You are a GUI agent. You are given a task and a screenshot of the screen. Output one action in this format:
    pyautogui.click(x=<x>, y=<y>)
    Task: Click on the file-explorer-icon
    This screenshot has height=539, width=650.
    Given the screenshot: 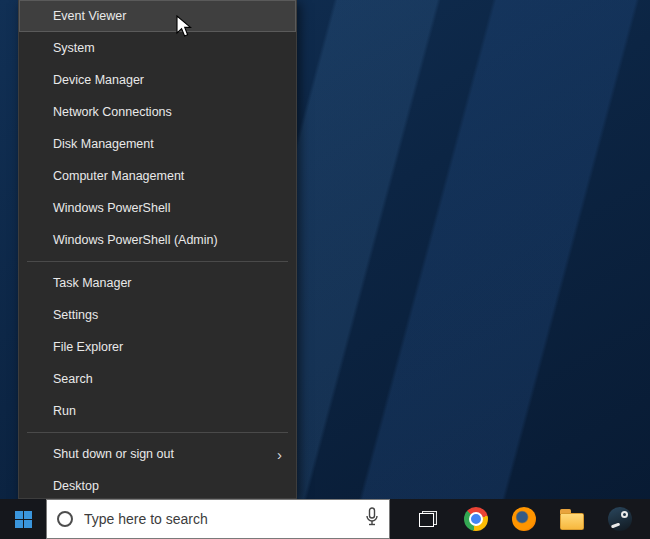 What is the action you would take?
    pyautogui.click(x=572, y=522)
    